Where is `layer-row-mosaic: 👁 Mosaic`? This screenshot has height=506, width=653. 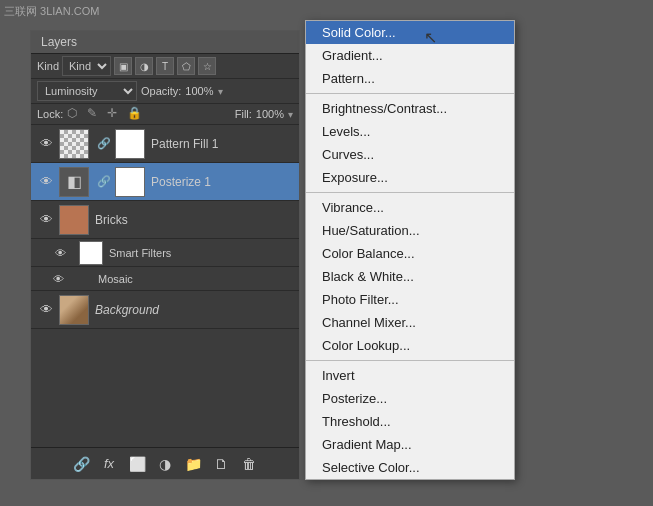
layer-row-mosaic: 👁 Mosaic is located at coordinates (165, 279).